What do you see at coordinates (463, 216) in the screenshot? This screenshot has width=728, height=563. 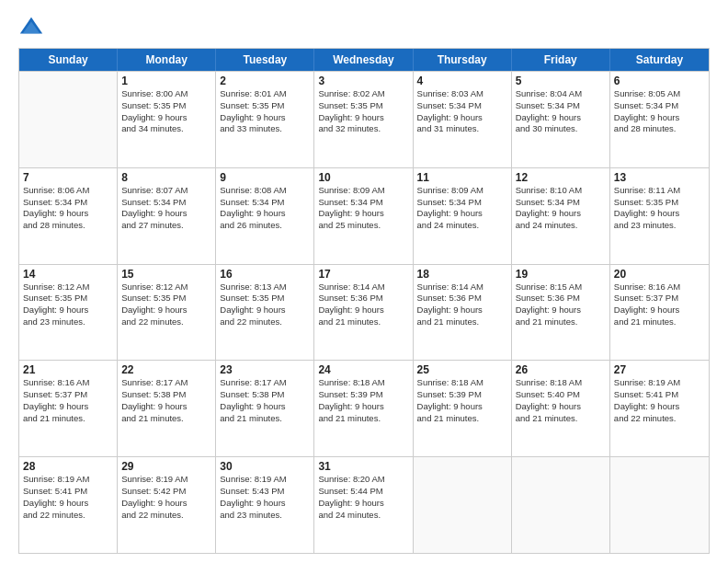 I see `cal-cell-11: 11Sunrise: 8:09 AMSunset: 5:34 PMDayligh…` at bounding box center [463, 216].